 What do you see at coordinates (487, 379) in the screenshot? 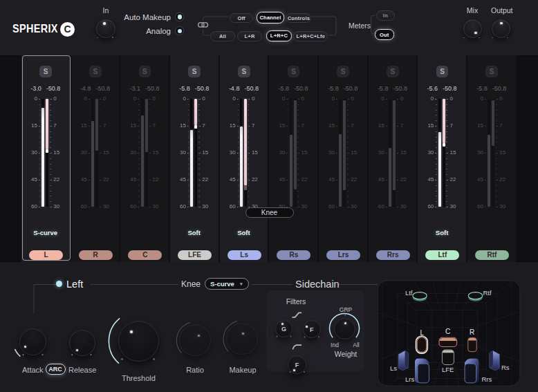
I see `svg-text: Rrs` at bounding box center [487, 379].